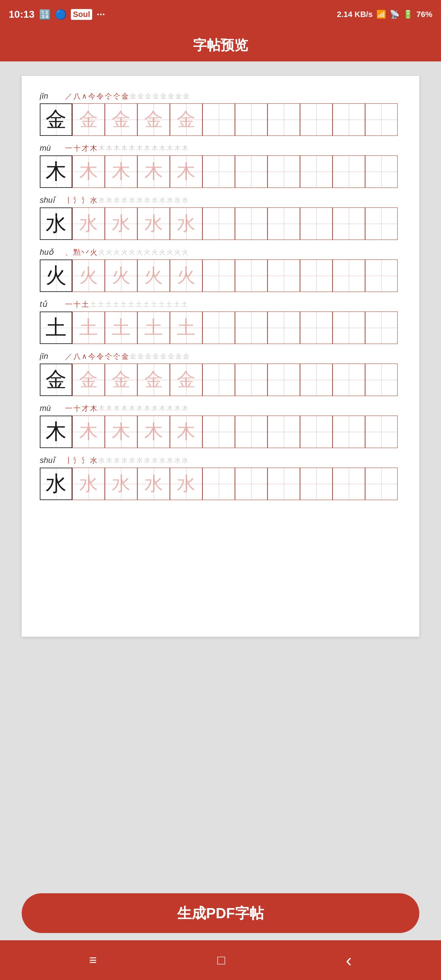  What do you see at coordinates (154, 432) in the screenshot?
I see `cell-ghost-mu-2-3: 木` at bounding box center [154, 432].